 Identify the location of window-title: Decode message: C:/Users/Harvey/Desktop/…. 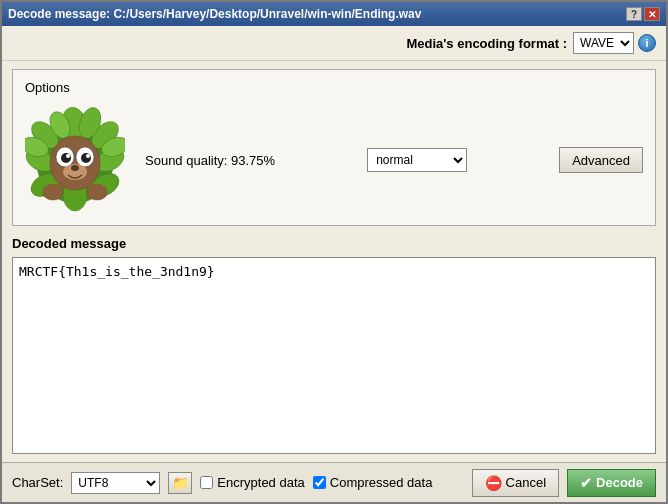
(214, 14).